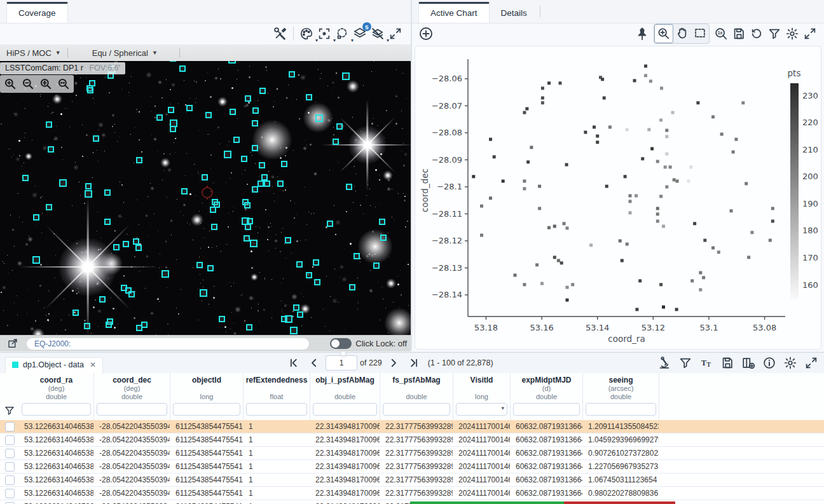 This screenshot has height=504, width=824. I want to click on plus-circle-icon, so click(426, 34).